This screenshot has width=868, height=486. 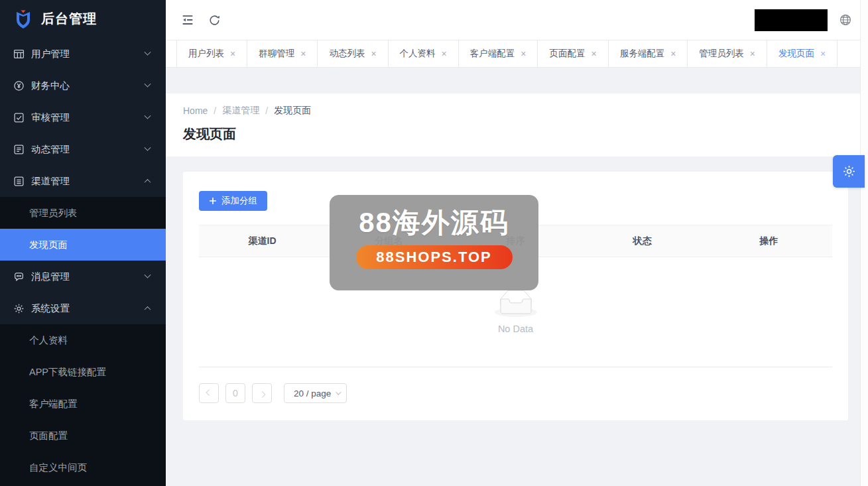 I want to click on prev-page-button, so click(x=209, y=393).